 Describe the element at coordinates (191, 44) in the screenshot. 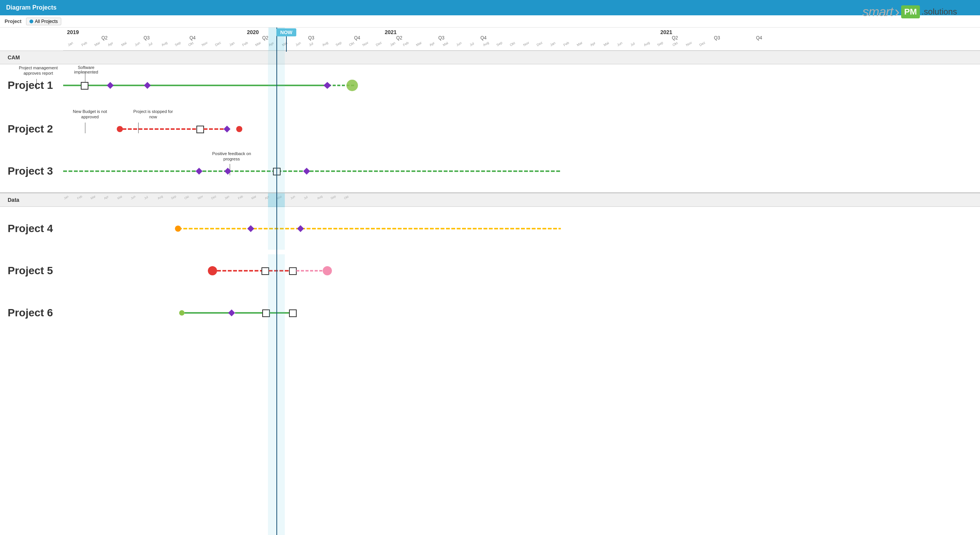

I see `month-okt-2019: Okt` at that location.